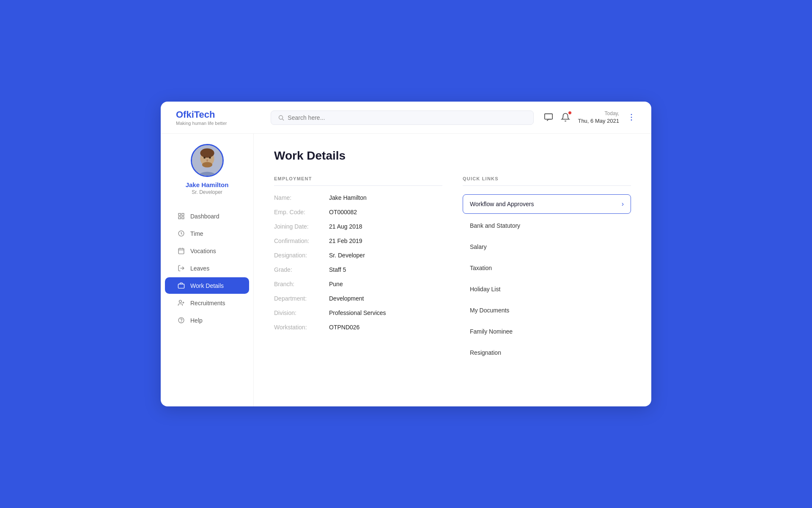  What do you see at coordinates (486, 353) in the screenshot?
I see `quick-link-label-resignation: Resignation` at bounding box center [486, 353].